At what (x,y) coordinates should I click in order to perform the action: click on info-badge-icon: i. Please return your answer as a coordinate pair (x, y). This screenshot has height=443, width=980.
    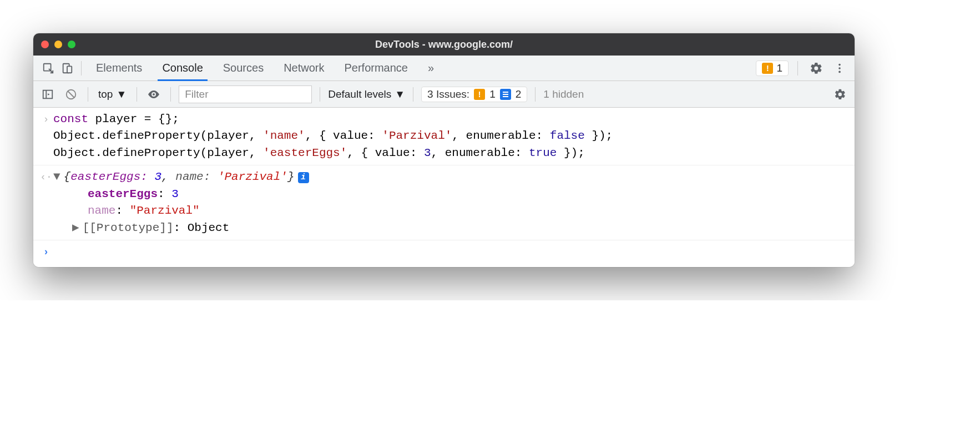
    Looking at the image, I should click on (304, 178).